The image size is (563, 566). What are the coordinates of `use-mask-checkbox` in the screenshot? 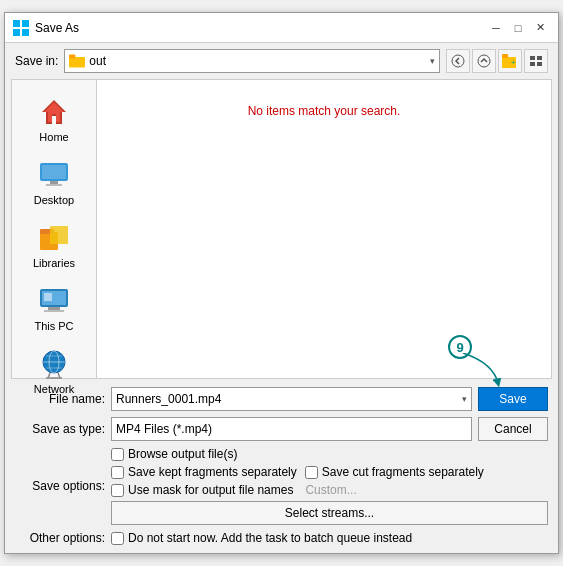 It's located at (118, 490).